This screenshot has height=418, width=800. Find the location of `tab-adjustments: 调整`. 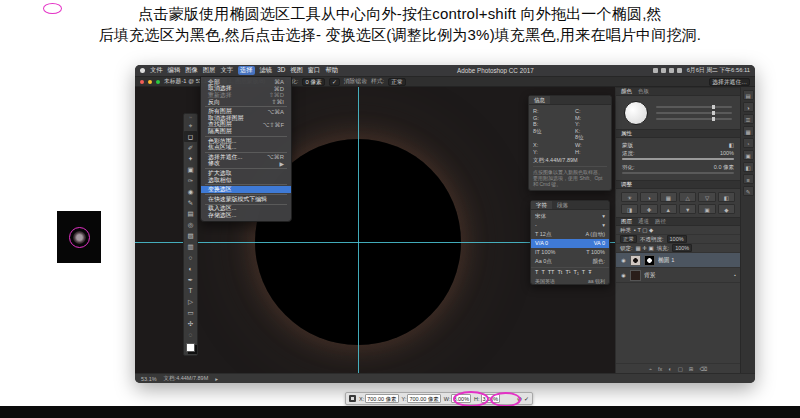

tab-adjustments: 调整 is located at coordinates (626, 184).